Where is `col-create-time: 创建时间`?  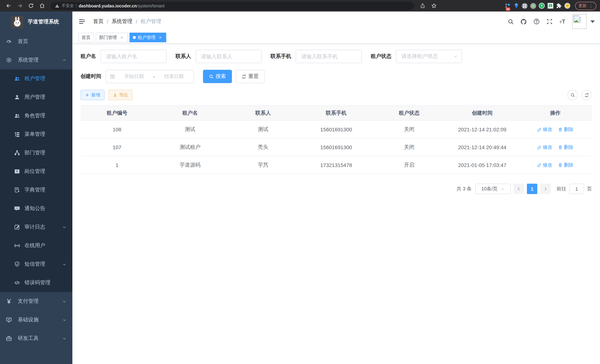
col-create-time: 创建时间 is located at coordinates (482, 113).